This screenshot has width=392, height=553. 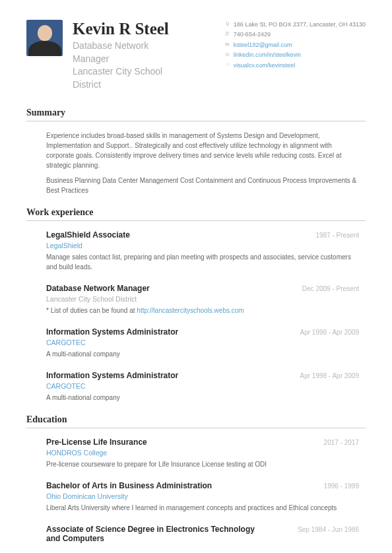 What do you see at coordinates (342, 486) in the screenshot?
I see `education-dates: 1996 - 1999` at bounding box center [342, 486].